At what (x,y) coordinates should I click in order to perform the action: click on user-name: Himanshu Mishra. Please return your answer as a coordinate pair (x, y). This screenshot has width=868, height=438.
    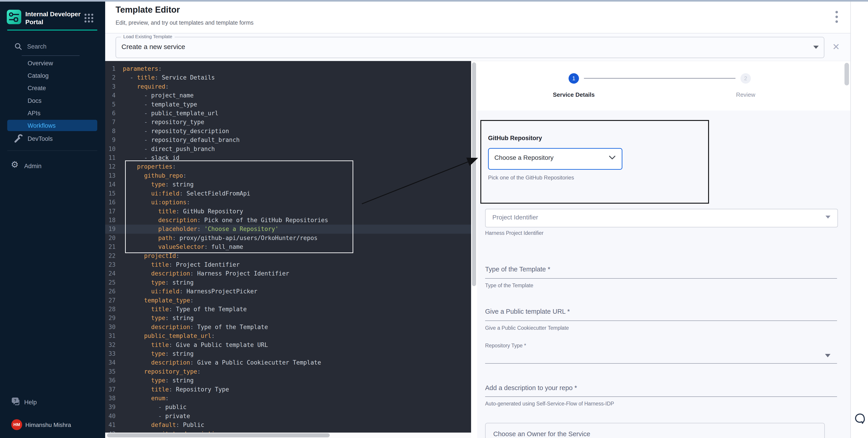
    Looking at the image, I should click on (48, 425).